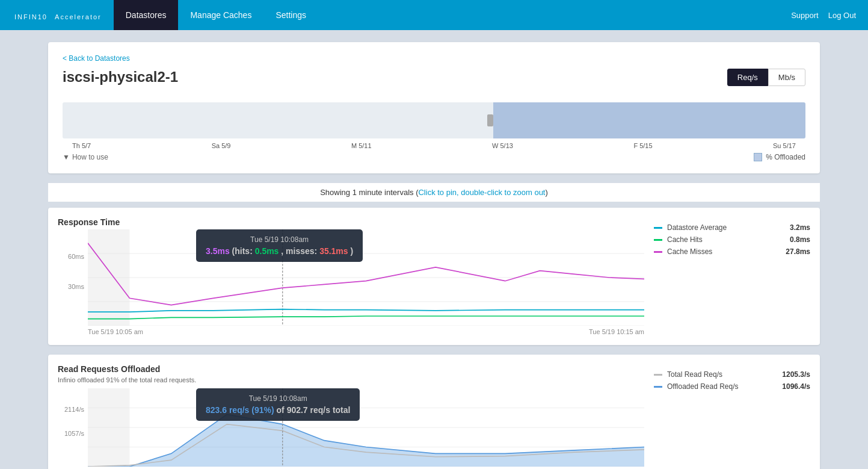 The height and width of the screenshot is (469, 868). I want to click on legend-value-1: 0.8ms, so click(795, 240).